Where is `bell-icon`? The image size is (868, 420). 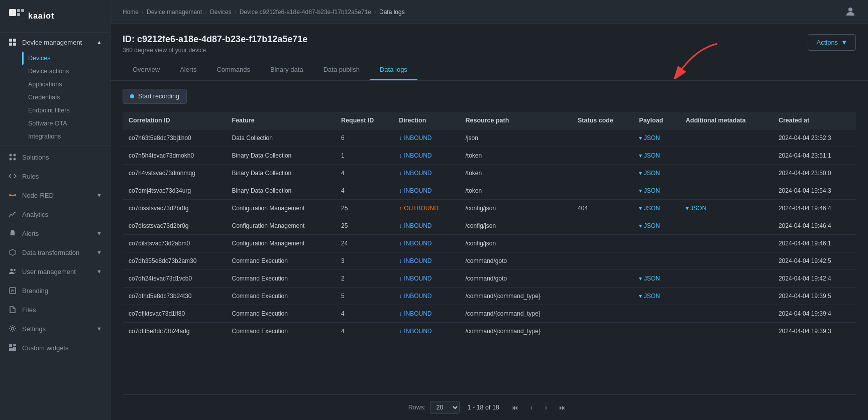 bell-icon is located at coordinates (13, 233).